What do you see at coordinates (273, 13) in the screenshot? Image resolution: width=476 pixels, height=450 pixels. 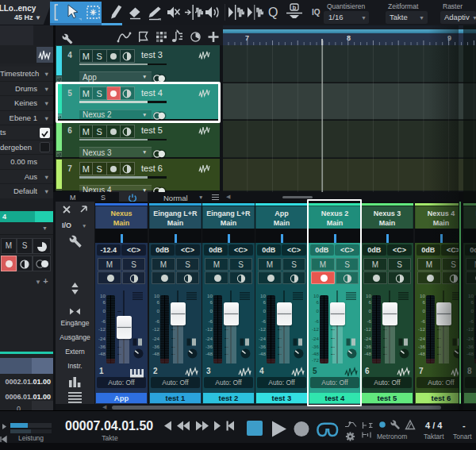 I see `svg-text: Q` at bounding box center [273, 13].